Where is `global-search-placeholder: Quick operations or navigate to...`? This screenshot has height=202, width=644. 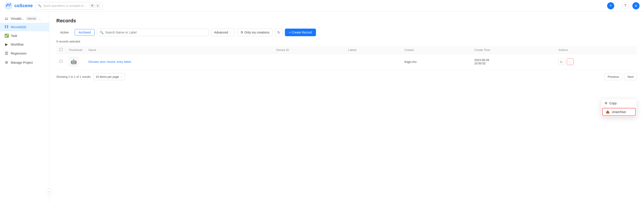 global-search-placeholder: Quick operations or navigate to... is located at coordinates (66, 6).